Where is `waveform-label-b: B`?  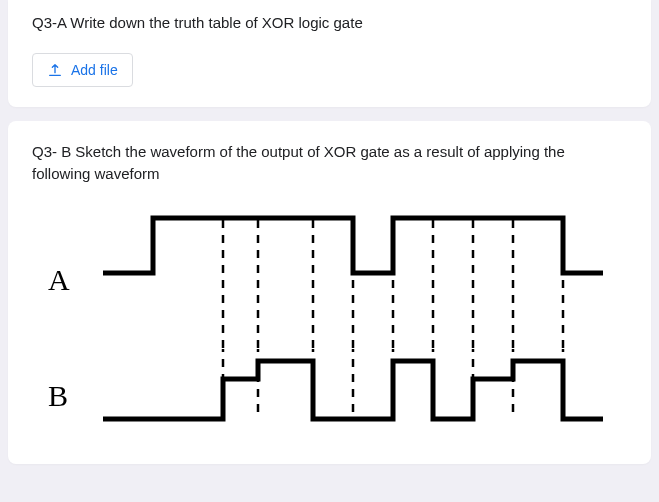
waveform-label-b: B is located at coordinates (68, 396).